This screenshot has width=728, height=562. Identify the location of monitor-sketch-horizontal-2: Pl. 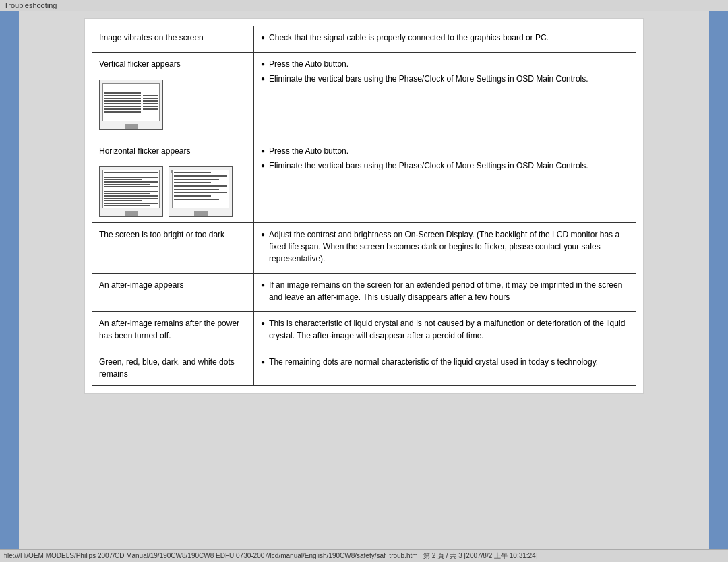
(201, 191).